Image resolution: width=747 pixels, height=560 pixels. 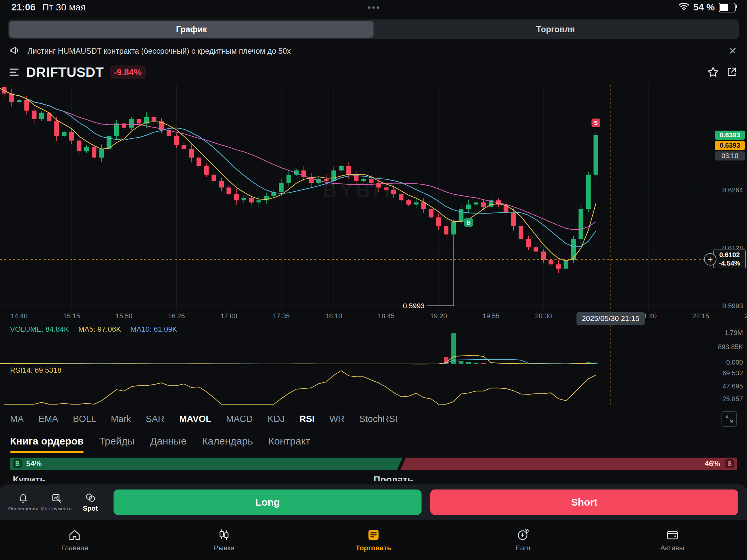 What do you see at coordinates (239, 419) in the screenshot?
I see `indicator-macd: MACD` at bounding box center [239, 419].